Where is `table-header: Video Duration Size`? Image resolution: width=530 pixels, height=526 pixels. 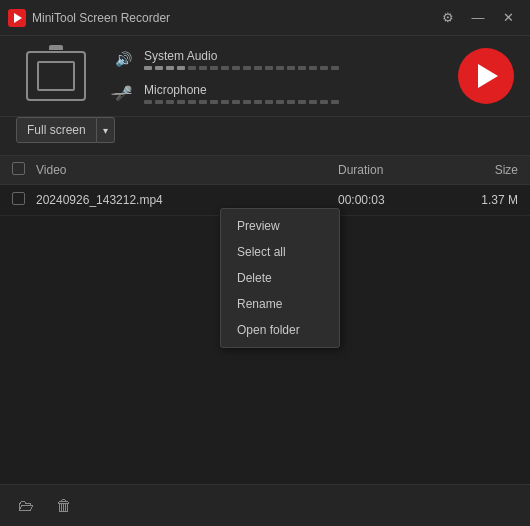 table-header: Video Duration Size is located at coordinates (265, 170).